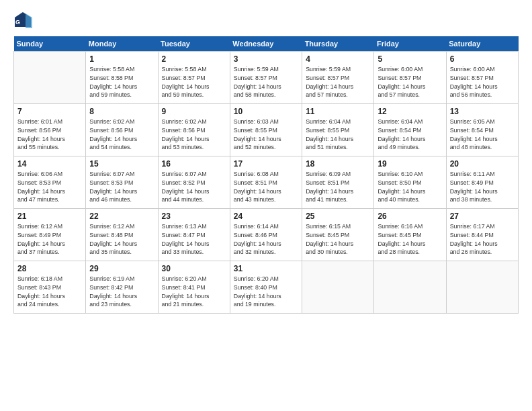 This screenshot has height=411, width=532. What do you see at coordinates (482, 183) in the screenshot?
I see `day-cell: 20Sunrise: 6:11 AM Sunset: 8:49 PM Dayli…` at bounding box center [482, 183].